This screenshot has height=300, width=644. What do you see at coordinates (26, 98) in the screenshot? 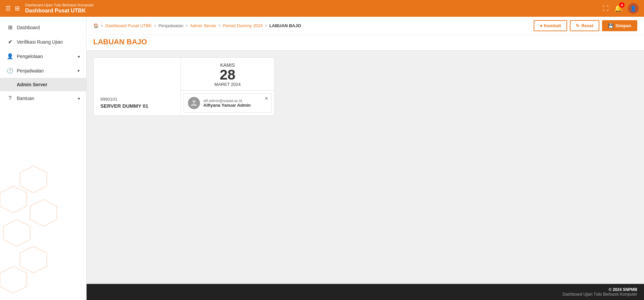
I see `sidebar-item-label-bantuan: Bantuan` at bounding box center [26, 98].